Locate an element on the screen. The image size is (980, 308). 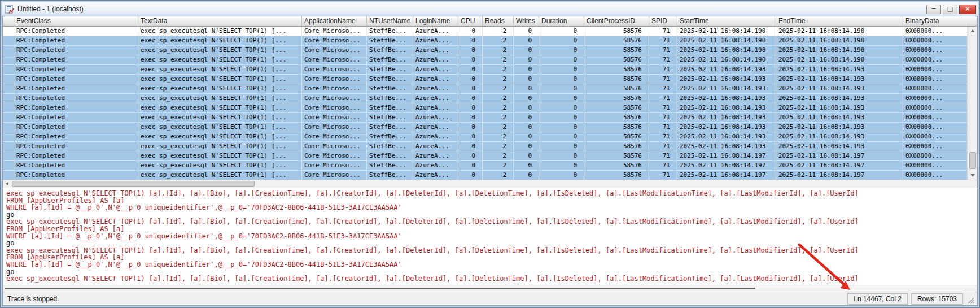
minimize-button: ─ is located at coordinates (934, 9).